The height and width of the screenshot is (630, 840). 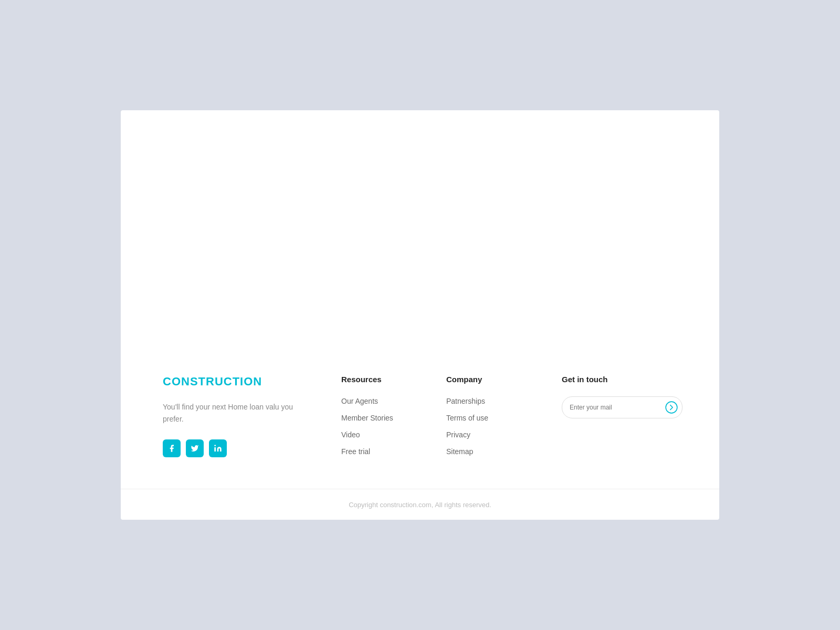 What do you see at coordinates (671, 407) in the screenshot?
I see `email-submit-button` at bounding box center [671, 407].